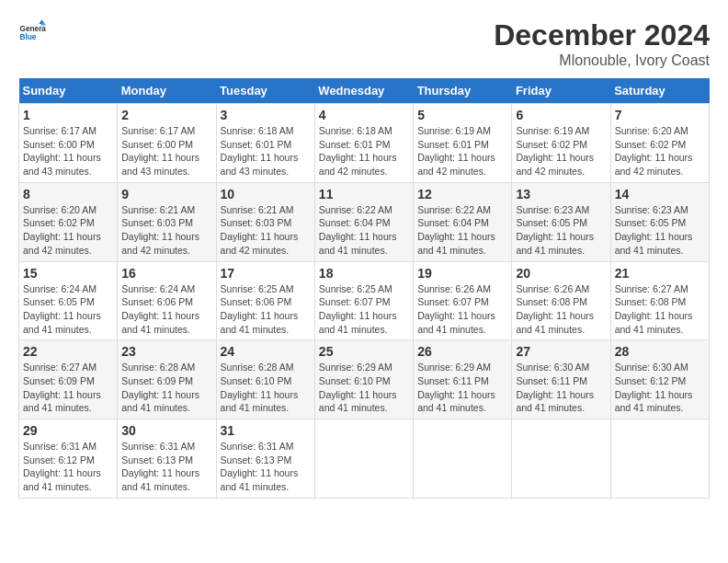 This screenshot has width=728, height=563. What do you see at coordinates (166, 467) in the screenshot?
I see `day-detail: Sunrise: 6:31 AM Sunset: 6:13 PM Dayligh…` at bounding box center [166, 467].